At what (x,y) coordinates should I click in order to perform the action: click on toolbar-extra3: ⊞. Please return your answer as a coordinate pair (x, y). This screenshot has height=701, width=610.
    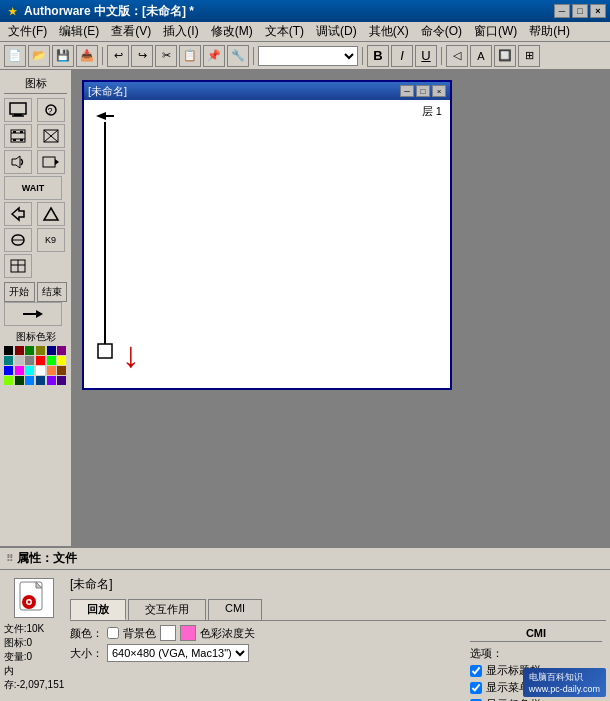
    Looking at the image, I should click on (529, 56).